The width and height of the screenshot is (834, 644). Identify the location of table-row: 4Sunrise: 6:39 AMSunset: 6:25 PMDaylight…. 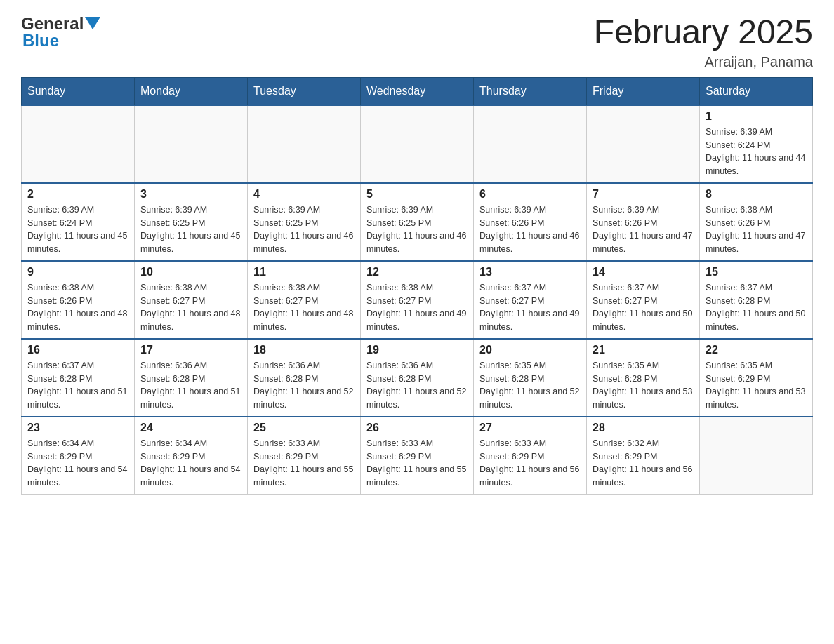
(305, 222).